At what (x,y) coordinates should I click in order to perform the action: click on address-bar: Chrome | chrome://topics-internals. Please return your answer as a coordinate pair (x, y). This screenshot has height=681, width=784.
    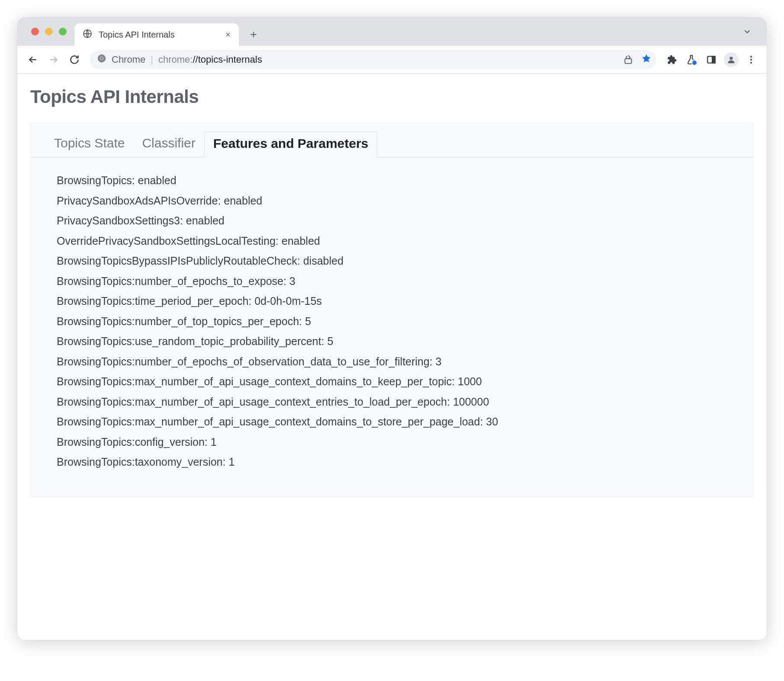
    Looking at the image, I should click on (373, 60).